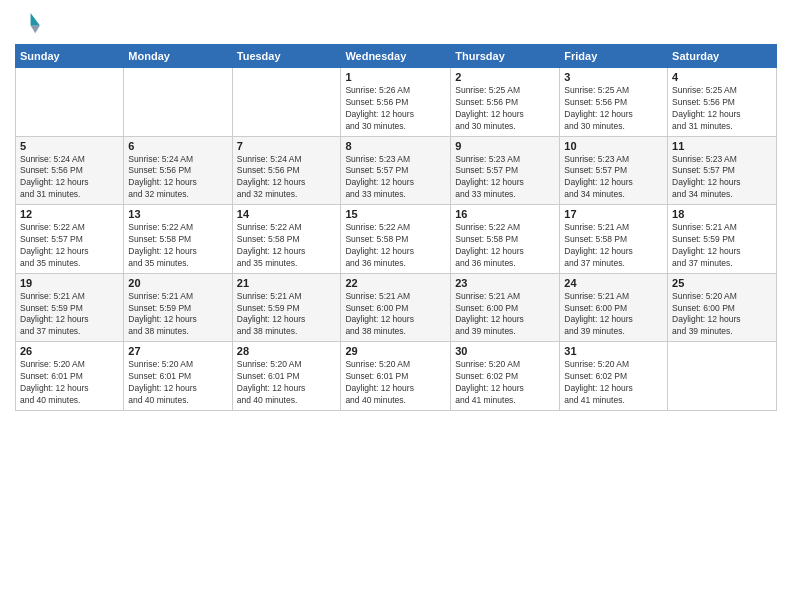  What do you see at coordinates (287, 351) in the screenshot?
I see `day-number: 28` at bounding box center [287, 351].